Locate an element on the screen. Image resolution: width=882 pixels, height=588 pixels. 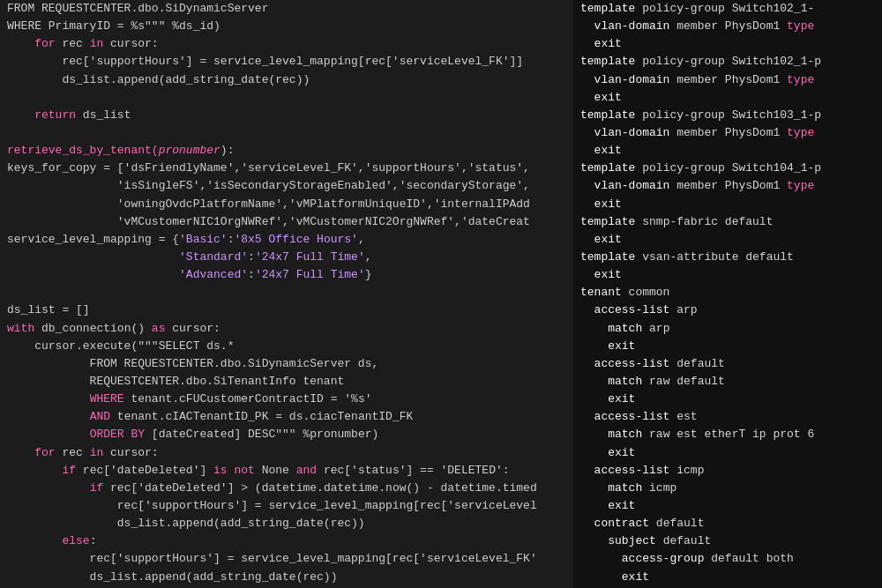
rcode-line: match raw est etherT ip prot 6 is located at coordinates (728, 435).